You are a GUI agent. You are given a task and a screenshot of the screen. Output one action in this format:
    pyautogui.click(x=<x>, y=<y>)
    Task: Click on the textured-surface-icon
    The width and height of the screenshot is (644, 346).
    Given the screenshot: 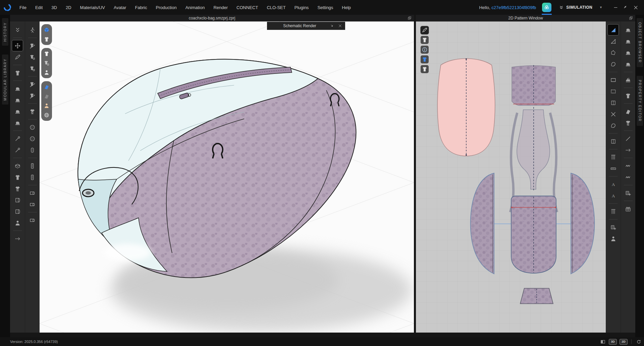 What is the action you would take?
    pyautogui.click(x=47, y=87)
    